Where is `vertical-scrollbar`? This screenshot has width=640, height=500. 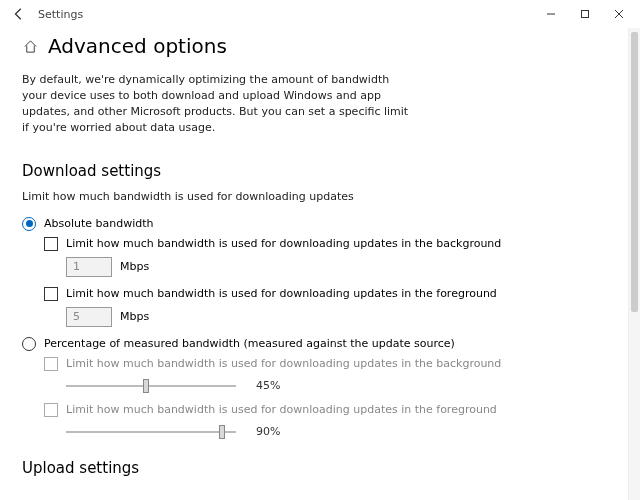
vertical-scrollbar is located at coordinates (634, 264).